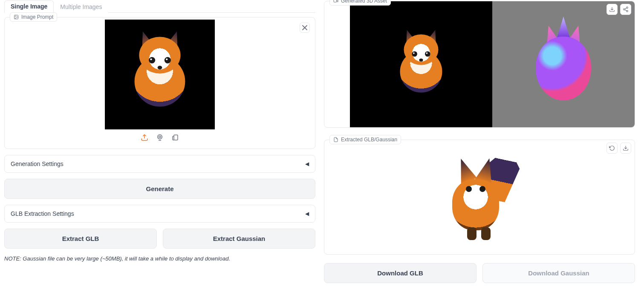 This screenshot has width=644, height=292. What do you see at coordinates (305, 28) in the screenshot?
I see `close-icon` at bounding box center [305, 28].